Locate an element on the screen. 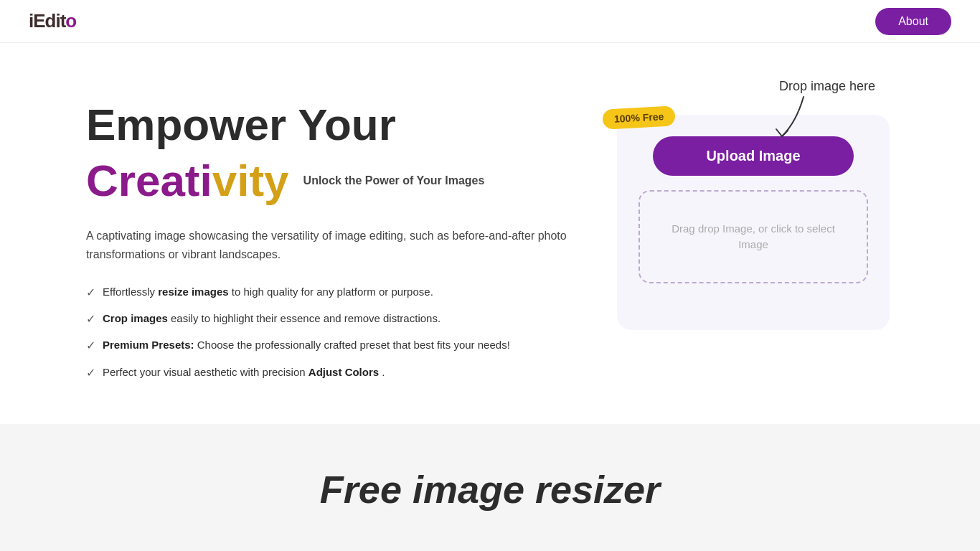 The height and width of the screenshot is (551, 980). drop-hint-text: Drop image here is located at coordinates (827, 86).